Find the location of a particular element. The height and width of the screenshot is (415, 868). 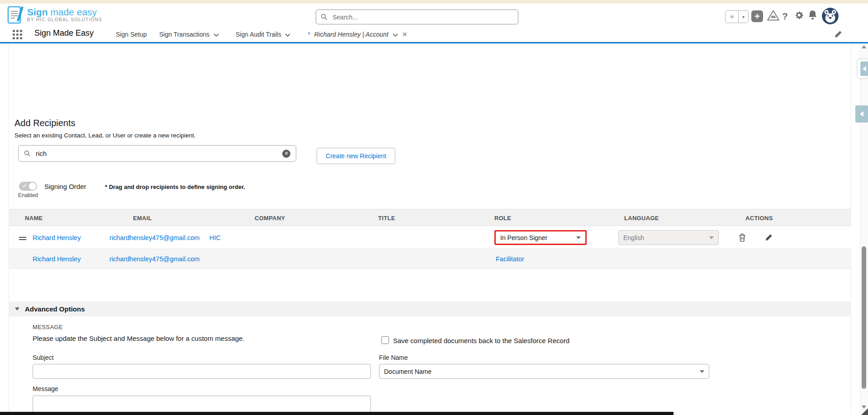

signing-order-toggle: ✓ is located at coordinates (28, 186).